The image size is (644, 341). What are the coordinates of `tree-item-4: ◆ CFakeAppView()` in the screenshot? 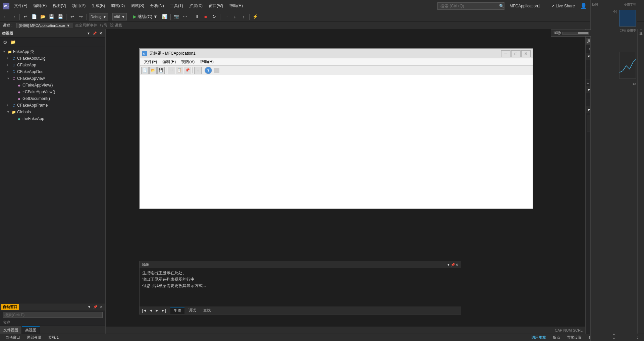 It's located at (53, 85).